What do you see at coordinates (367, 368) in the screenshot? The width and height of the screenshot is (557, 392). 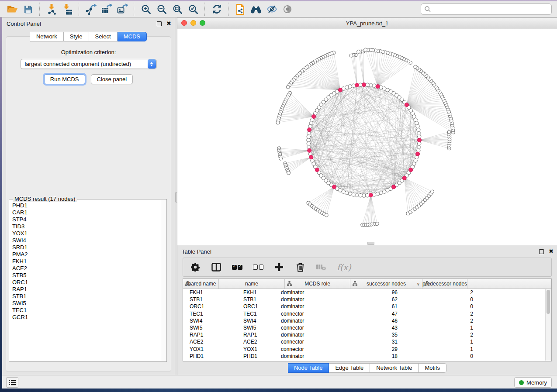 I see `table-tabs: Node TableEdge TableNetwork TableMotifs` at bounding box center [367, 368].